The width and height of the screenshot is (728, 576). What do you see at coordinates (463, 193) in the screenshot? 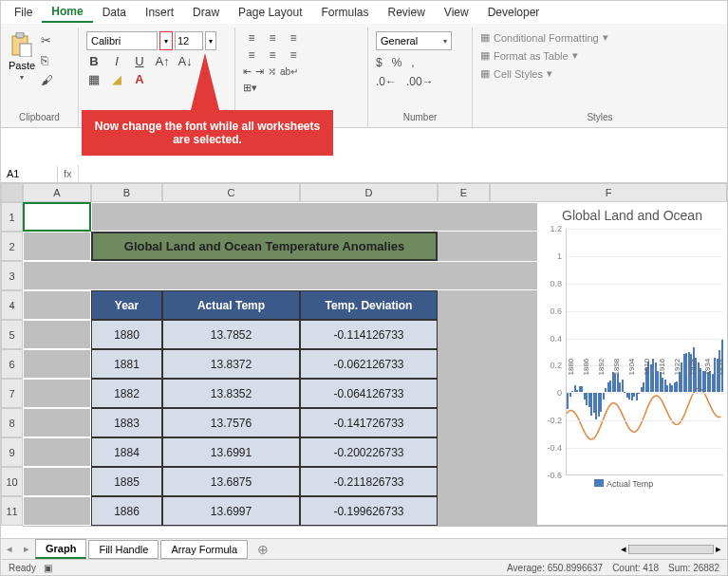
I see `col-head-E: E` at bounding box center [463, 193].